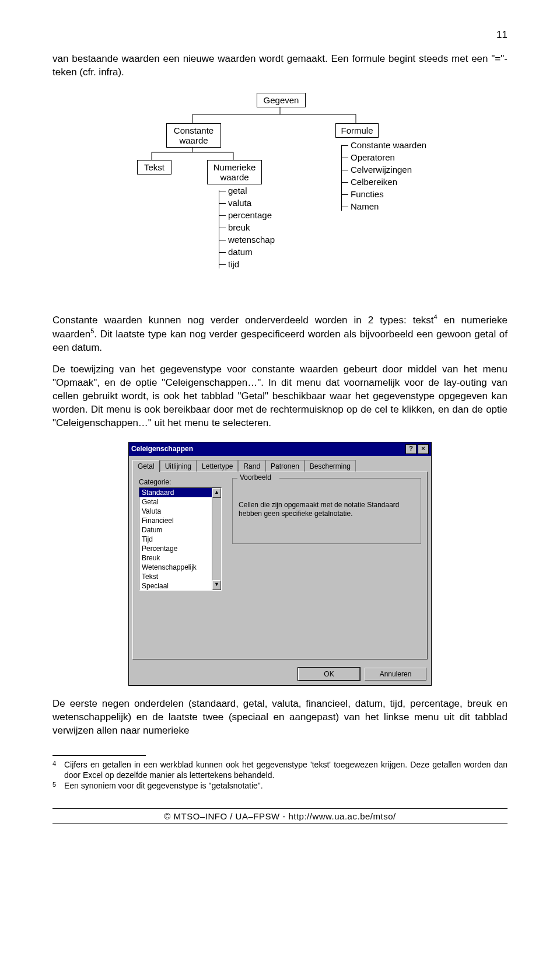 The width and height of the screenshot is (560, 970). Describe the element at coordinates (247, 228) in the screenshot. I see `diagram-list-numerieke-children: getal valuta percentage breuk wetenschap…` at that location.